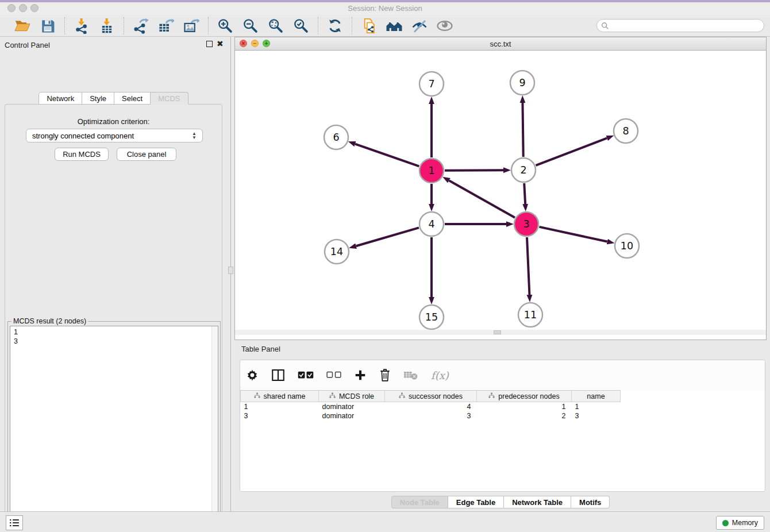 The image size is (770, 532). I want to click on settings-gear-icon, so click(252, 375).